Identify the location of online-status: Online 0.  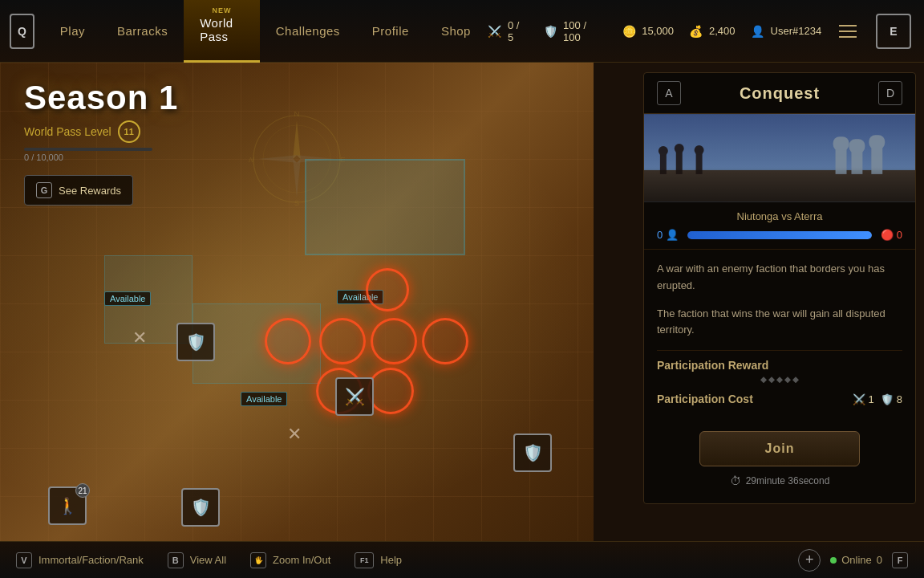
(857, 560).